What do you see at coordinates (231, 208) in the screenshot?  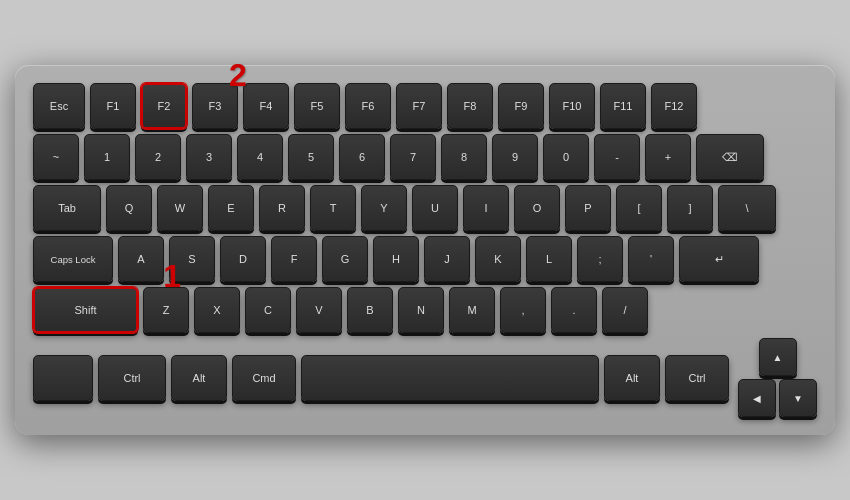 I see `key-e: E` at bounding box center [231, 208].